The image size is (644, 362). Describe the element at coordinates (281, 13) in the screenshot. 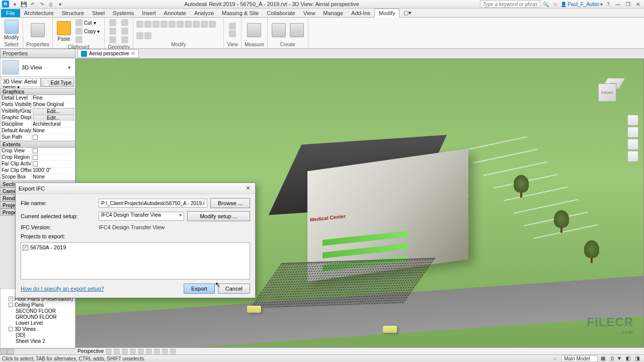

I see `ribbon-tab-collaborate: Collaborate` at that location.